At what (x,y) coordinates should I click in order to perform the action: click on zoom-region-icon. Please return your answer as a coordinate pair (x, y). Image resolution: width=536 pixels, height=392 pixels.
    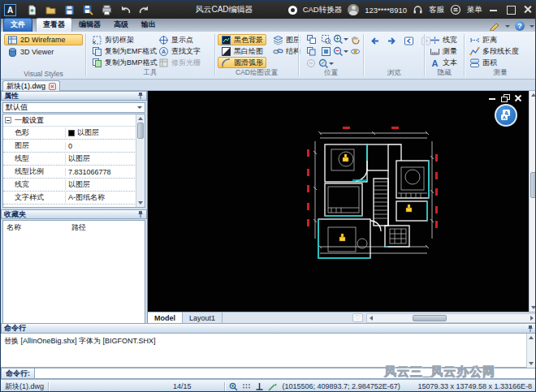
    Looking at the image, I should click on (326, 39).